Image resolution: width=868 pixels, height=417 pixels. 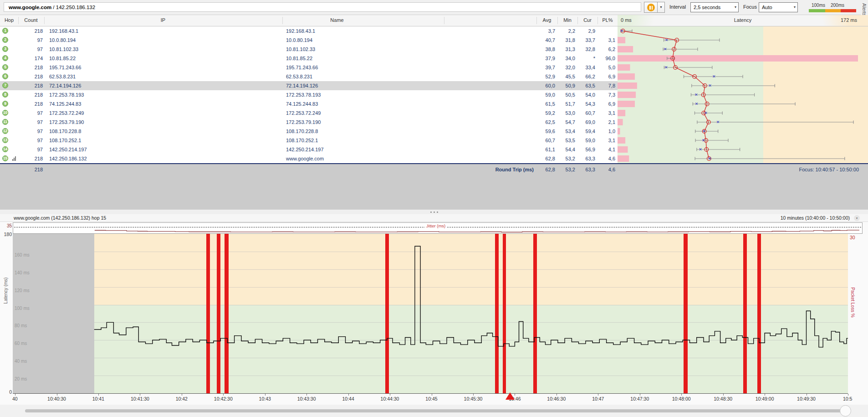 What do you see at coordinates (163, 149) in the screenshot?
I see `hop-ip: 142.250.214.197` at bounding box center [163, 149].